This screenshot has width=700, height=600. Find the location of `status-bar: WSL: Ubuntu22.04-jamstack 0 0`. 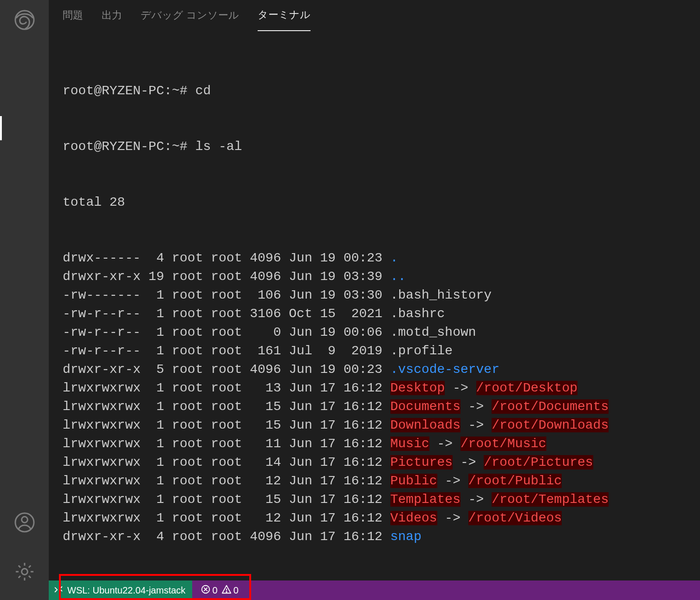

status-bar: WSL: Ubuntu22.04-jamstack 0 0 is located at coordinates (374, 590).